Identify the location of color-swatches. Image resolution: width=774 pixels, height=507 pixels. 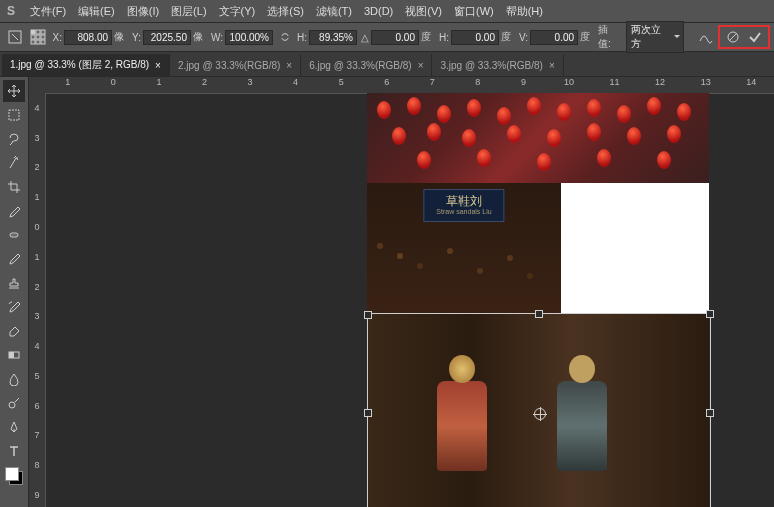
(14, 476).